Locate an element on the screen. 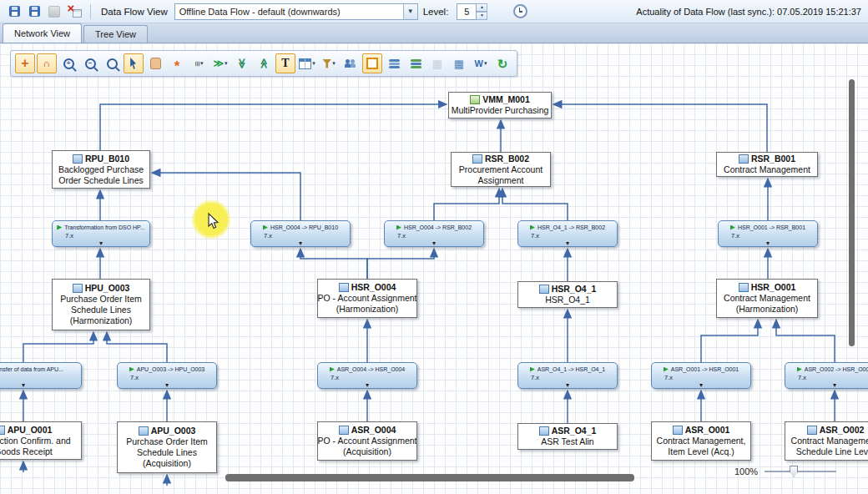  node-ASR_O002: ASR_O002Contract Management,Schedule Lin… is located at coordinates (826, 441).